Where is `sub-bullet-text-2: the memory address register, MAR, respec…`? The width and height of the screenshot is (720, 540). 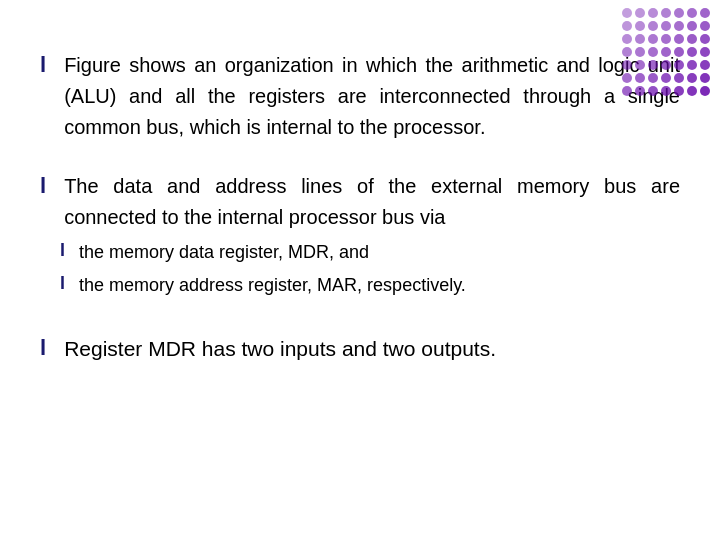
sub-bullet-text-2: the memory address register, MAR, respec… is located at coordinates (272, 286).